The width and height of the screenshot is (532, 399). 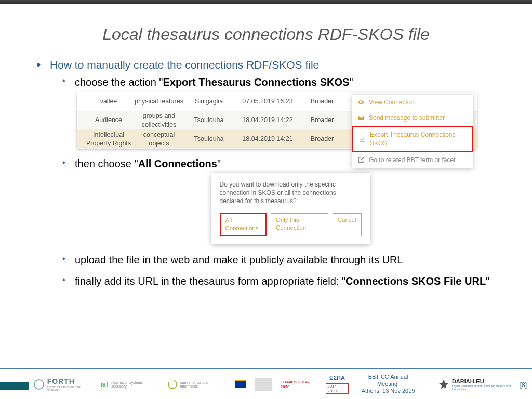 What do you see at coordinates (392, 102) in the screenshot?
I see `menu-label: View Connection` at bounding box center [392, 102].